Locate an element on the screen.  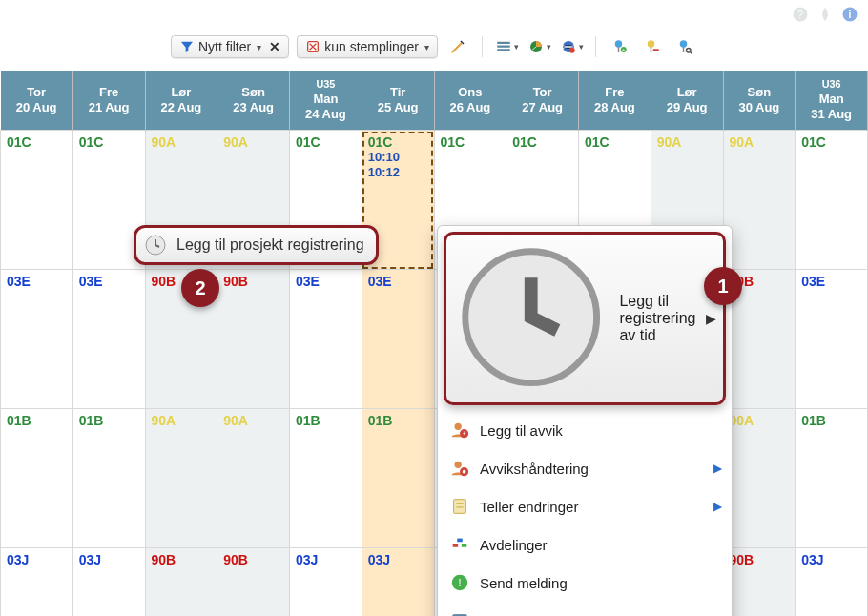
day-header: Ons26 Aug is located at coordinates (470, 101).